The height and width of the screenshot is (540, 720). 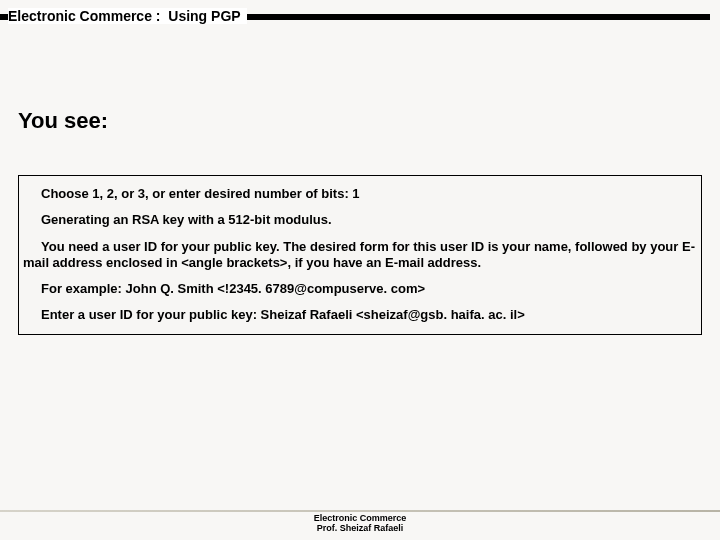 I want to click on section-title: You see:, so click(x=63, y=121).